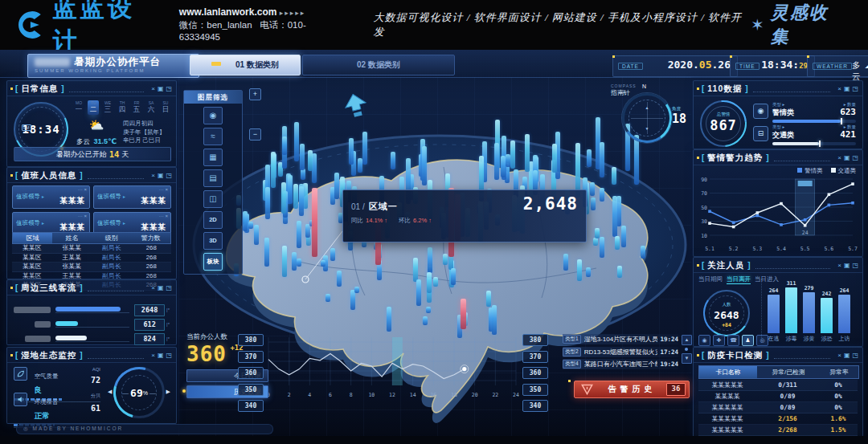 The height and width of the screenshot is (444, 868). Describe the element at coordinates (710, 279) in the screenshot. I see `focus-tab: 当日期间` at that location.